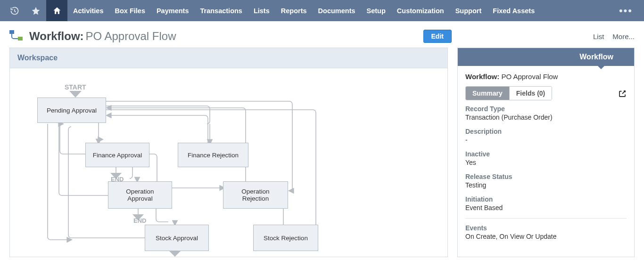 This screenshot has width=644, height=268. What do you see at coordinates (514, 10) in the screenshot?
I see `nav-fixed-assets: Fixed Assets` at bounding box center [514, 10].